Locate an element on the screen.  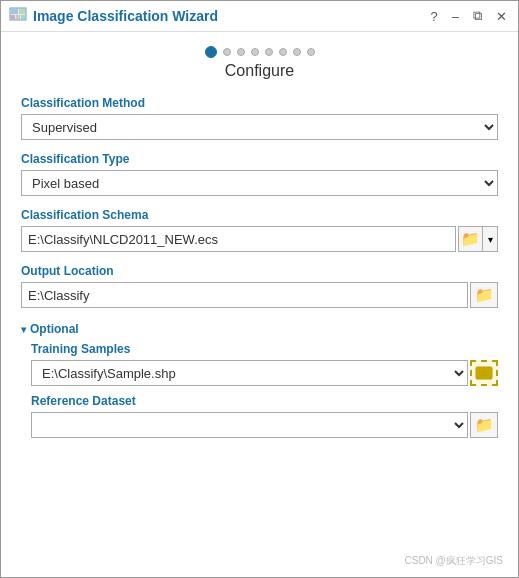
pin-button: – is located at coordinates (456, 16).